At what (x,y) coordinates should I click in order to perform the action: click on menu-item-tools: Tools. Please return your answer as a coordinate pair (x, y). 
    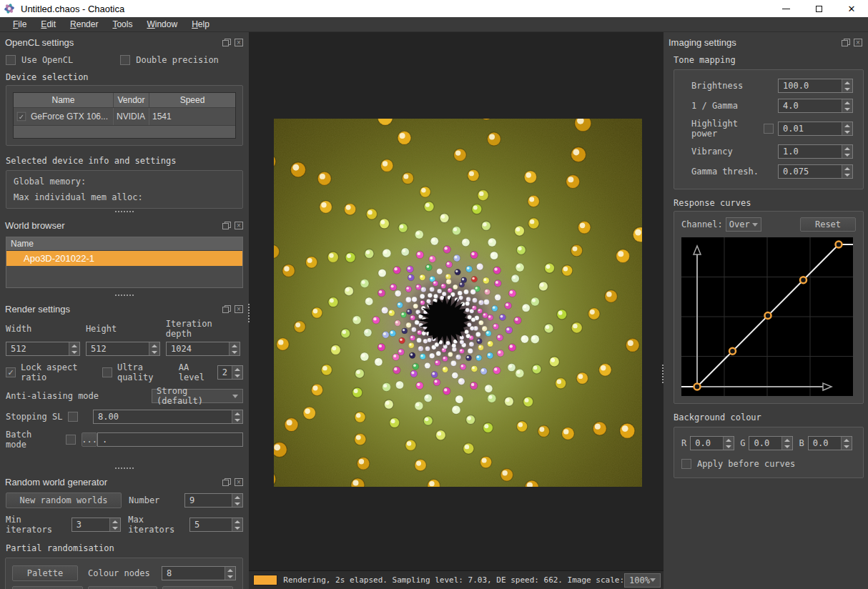
    Looking at the image, I should click on (122, 24).